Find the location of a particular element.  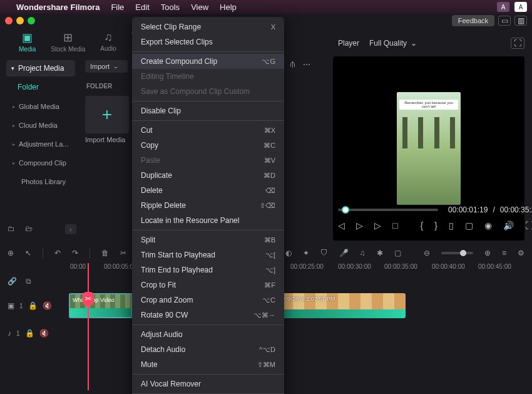

filter-icon: ⫛ is located at coordinates (293, 65).